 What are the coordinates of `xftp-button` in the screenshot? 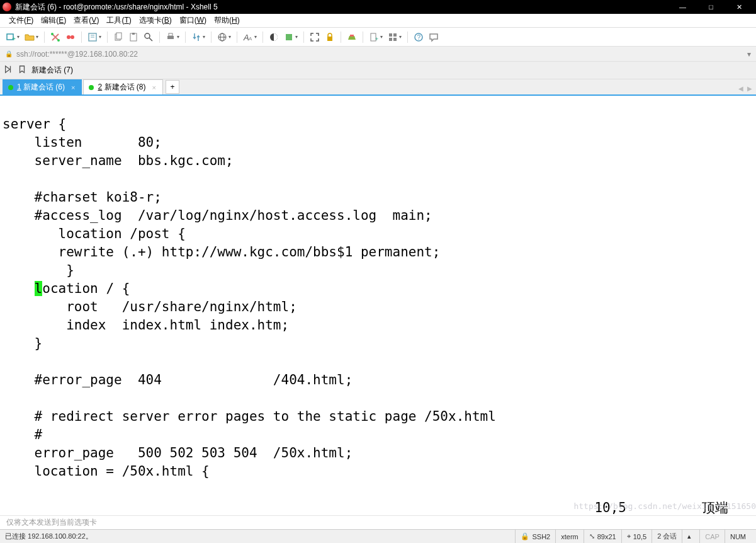 It's located at (352, 37).